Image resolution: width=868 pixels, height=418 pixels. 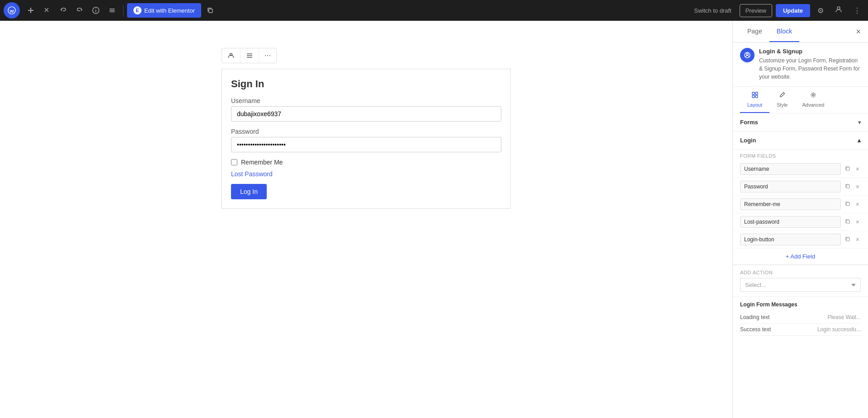 I want to click on redo-button, so click(x=80, y=10).